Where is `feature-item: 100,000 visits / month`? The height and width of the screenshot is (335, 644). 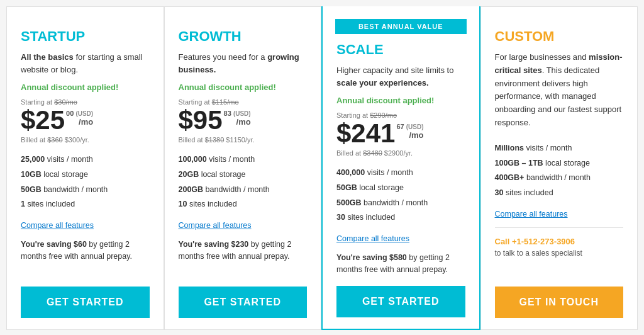 feature-item: 100,000 visits / month is located at coordinates (243, 160).